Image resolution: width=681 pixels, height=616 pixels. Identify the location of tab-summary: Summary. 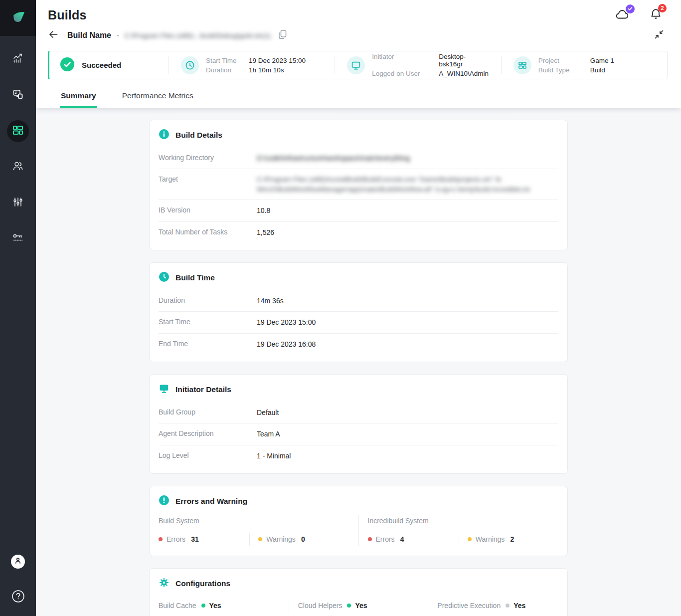
(79, 98).